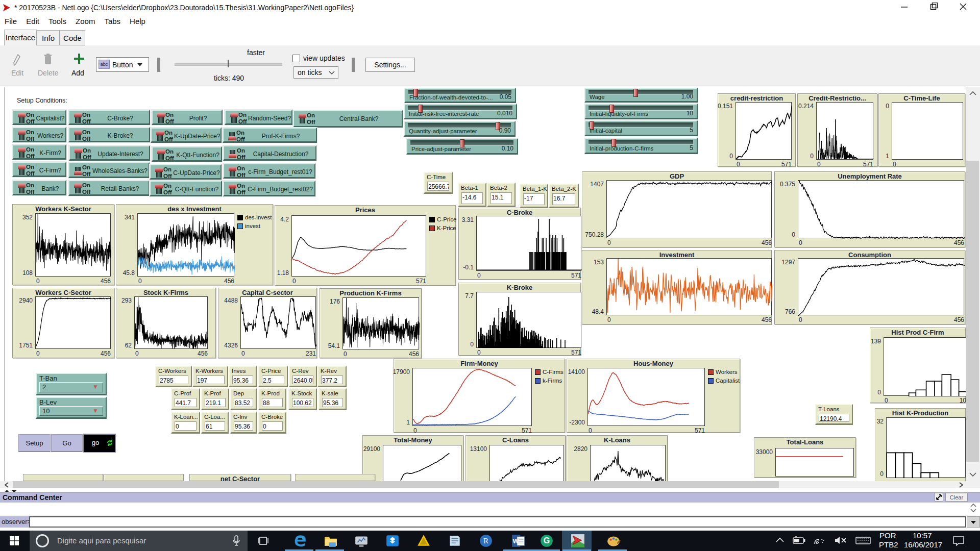  I want to click on svg-text: G, so click(547, 540).